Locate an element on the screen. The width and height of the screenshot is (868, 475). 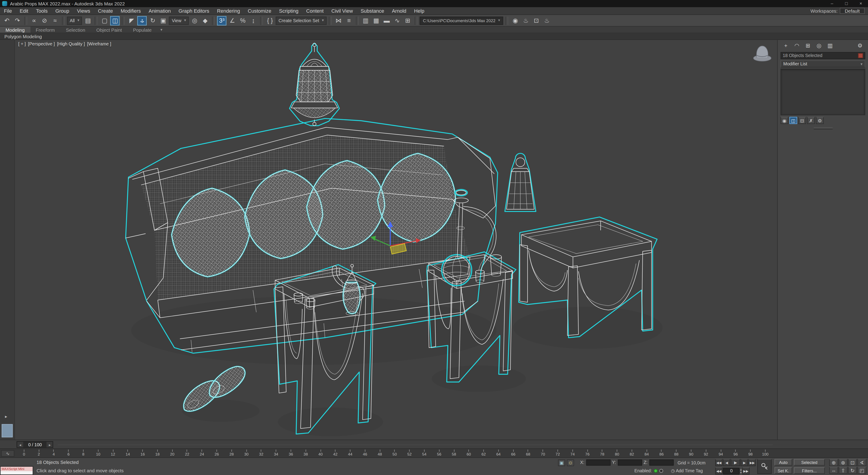
close-button: × is located at coordinates (861, 3).